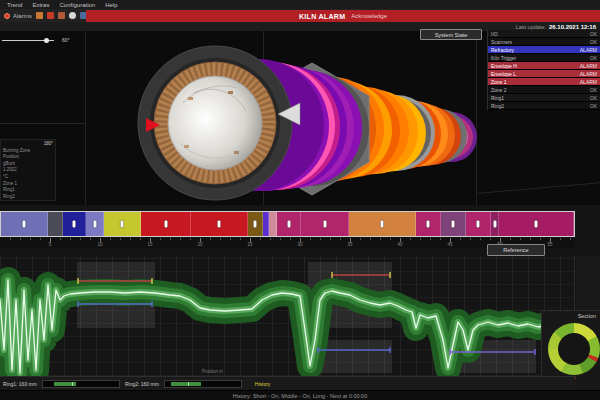  Describe the element at coordinates (186, 384) in the screenshot. I see `ring2-fill` at that location.